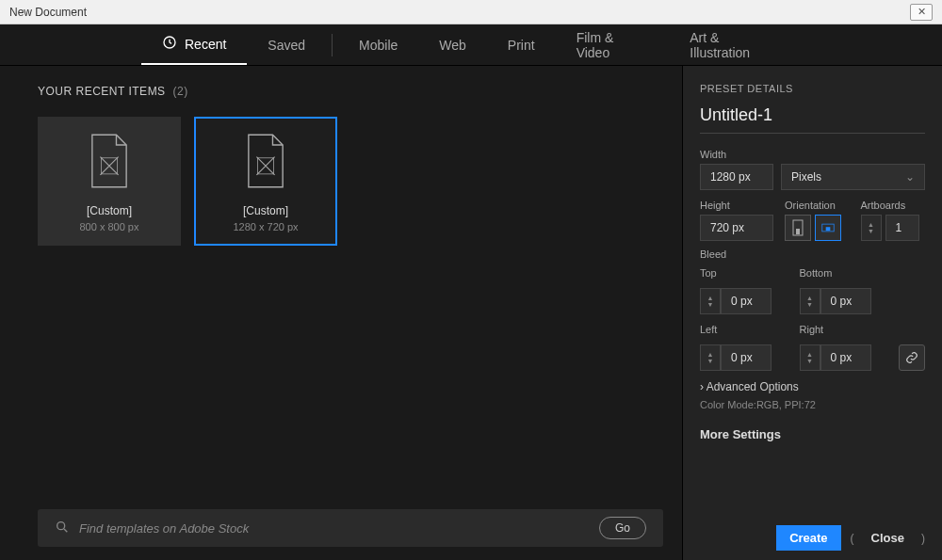 The image size is (942, 560). What do you see at coordinates (887, 538) in the screenshot?
I see `close-button: Close` at bounding box center [887, 538].